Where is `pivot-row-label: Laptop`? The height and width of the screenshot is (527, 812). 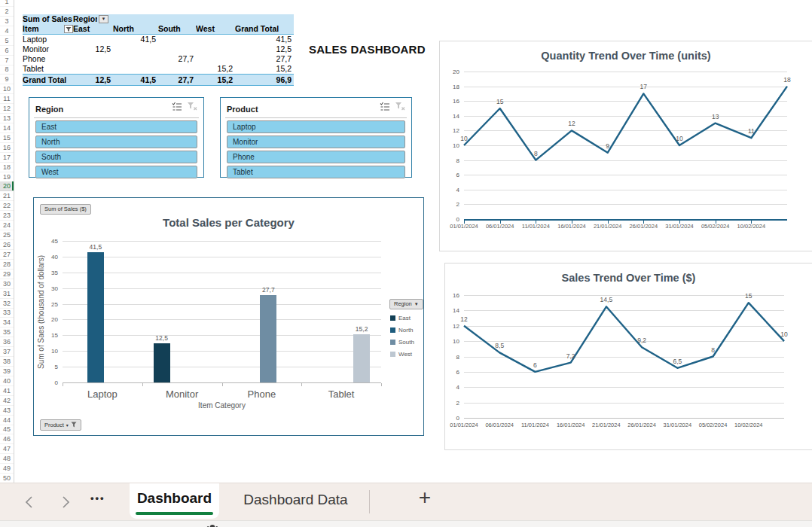 pivot-row-label: Laptop is located at coordinates (48, 39).